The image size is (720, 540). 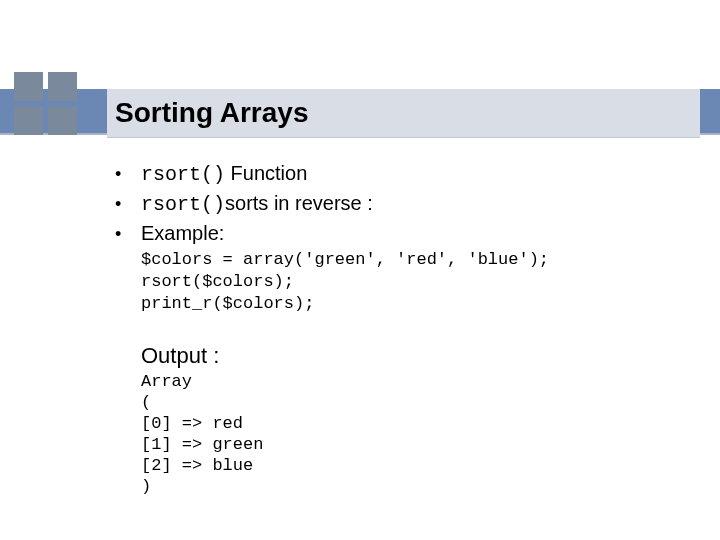 I want to click on bullet-text-rest: sorts in reverse :, so click(x=299, y=203).